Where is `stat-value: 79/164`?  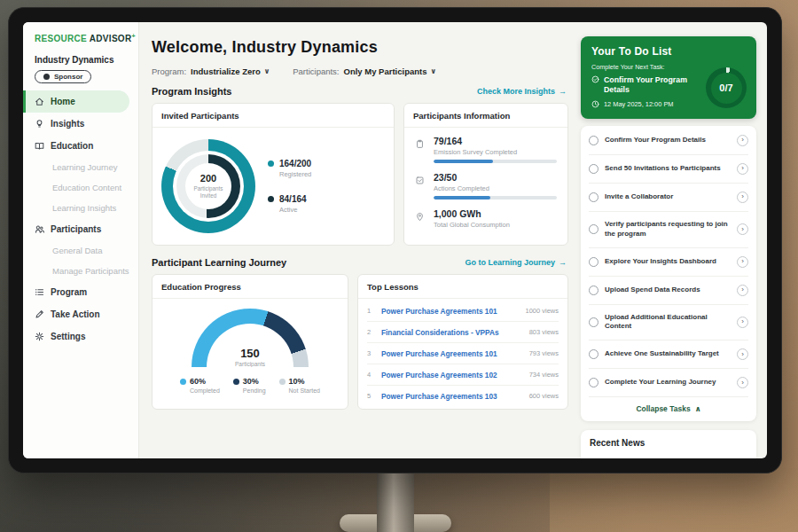
stat-value: 79/164 is located at coordinates (495, 141).